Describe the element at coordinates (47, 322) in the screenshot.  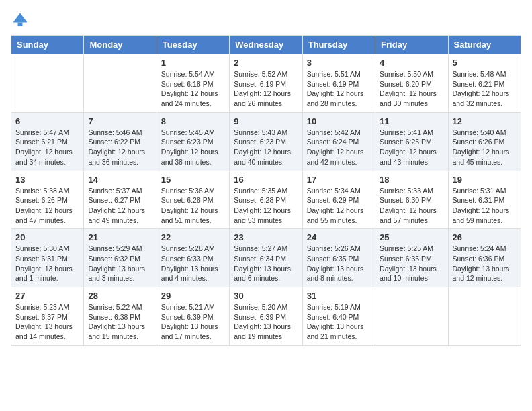
I see `day-info: Sunrise: 5:23 AM Sunset: 6:37 PM Dayligh…` at that location.